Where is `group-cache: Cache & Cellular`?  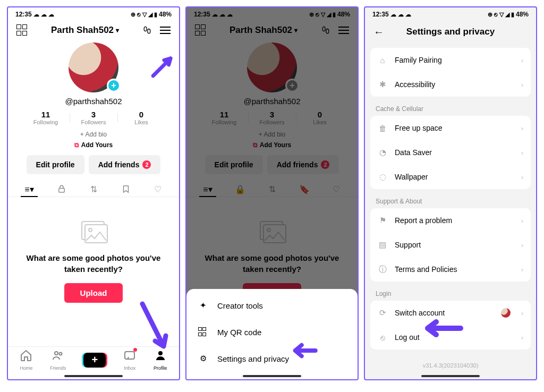 group-cache: Cache & Cellular is located at coordinates (450, 108).